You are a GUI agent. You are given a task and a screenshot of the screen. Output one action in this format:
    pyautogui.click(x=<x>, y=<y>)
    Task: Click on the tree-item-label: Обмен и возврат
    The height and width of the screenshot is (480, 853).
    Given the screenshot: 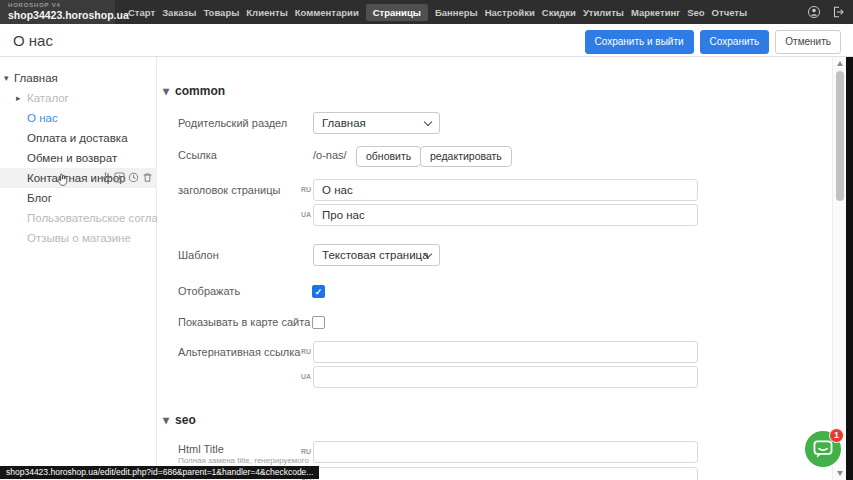 What is the action you would take?
    pyautogui.click(x=72, y=158)
    